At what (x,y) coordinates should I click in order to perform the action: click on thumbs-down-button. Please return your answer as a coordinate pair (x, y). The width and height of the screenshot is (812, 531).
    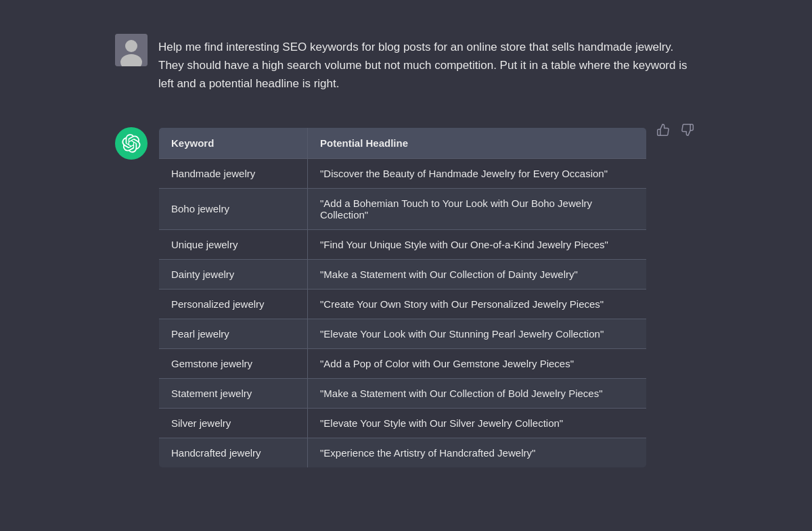
    Looking at the image, I should click on (687, 131).